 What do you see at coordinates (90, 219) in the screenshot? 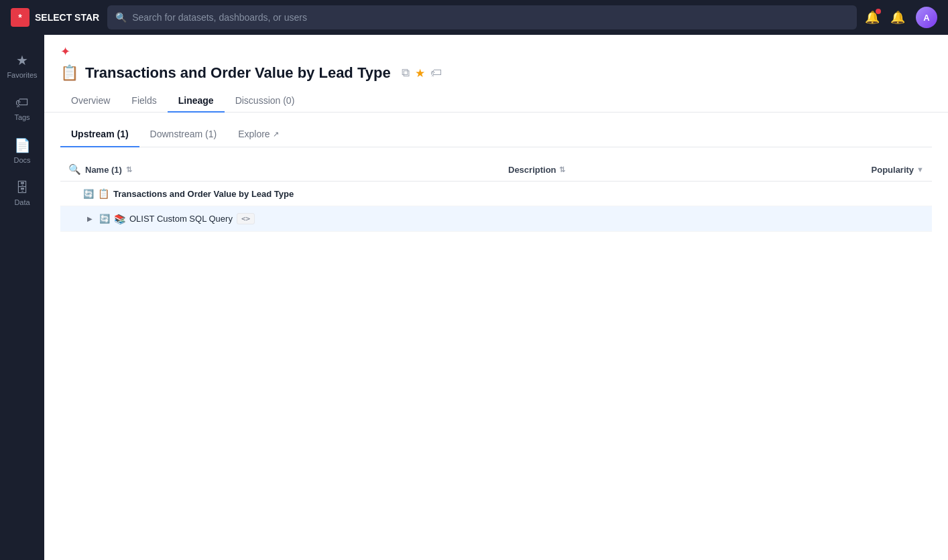
I see `expand-button: ▶` at bounding box center [90, 219].